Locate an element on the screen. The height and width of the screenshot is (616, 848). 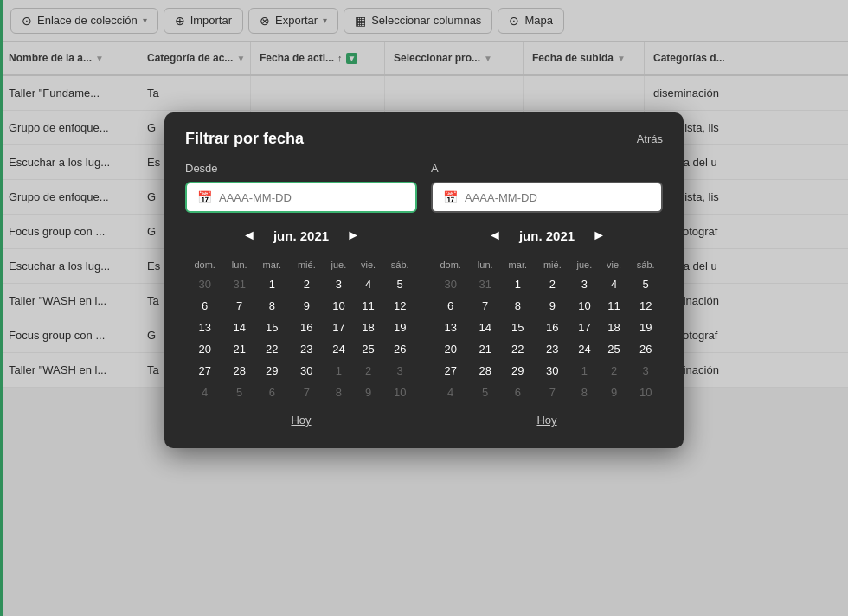
from-date-input is located at coordinates (312, 197).